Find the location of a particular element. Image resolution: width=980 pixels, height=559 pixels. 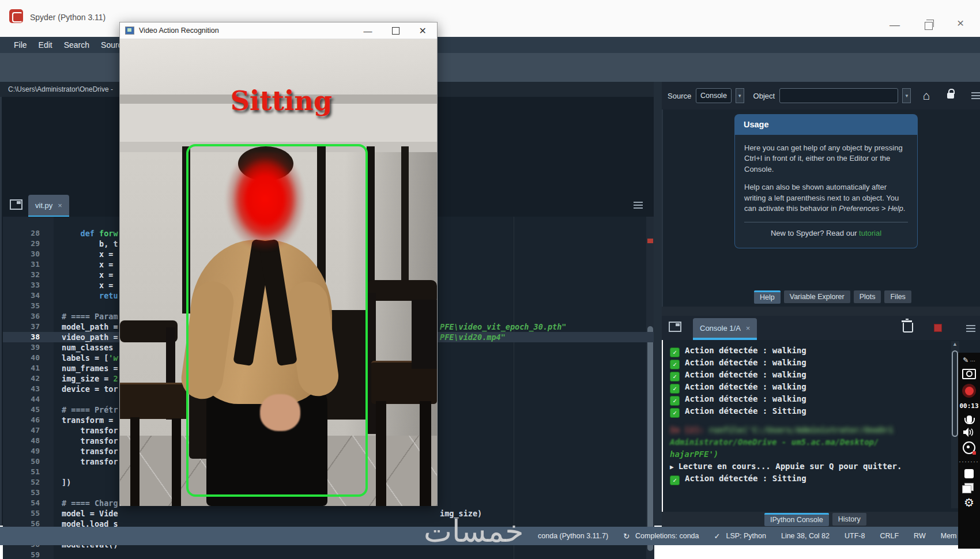

tab-variable-explorer: Variable Explorer is located at coordinates (817, 297).